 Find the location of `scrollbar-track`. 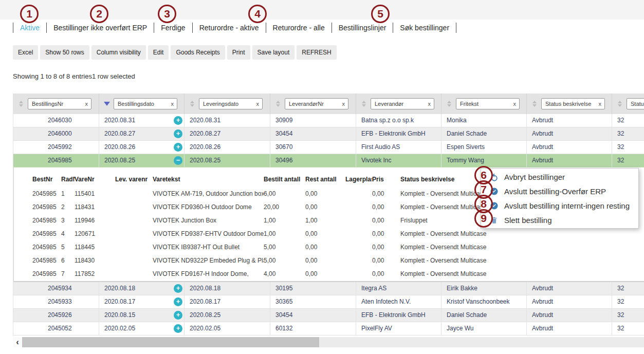

scrollbar-track is located at coordinates (333, 342).